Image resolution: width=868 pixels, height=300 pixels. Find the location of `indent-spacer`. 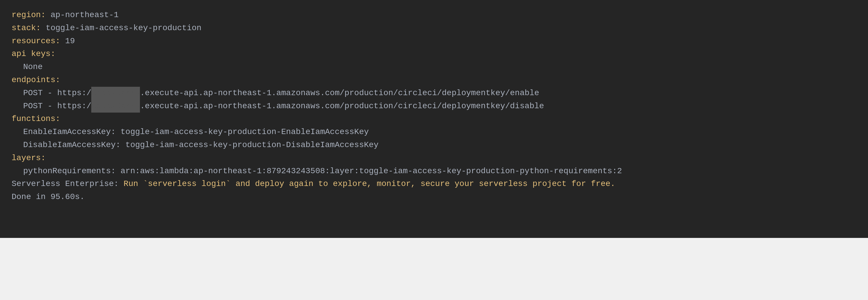

indent-spacer is located at coordinates (18, 67).